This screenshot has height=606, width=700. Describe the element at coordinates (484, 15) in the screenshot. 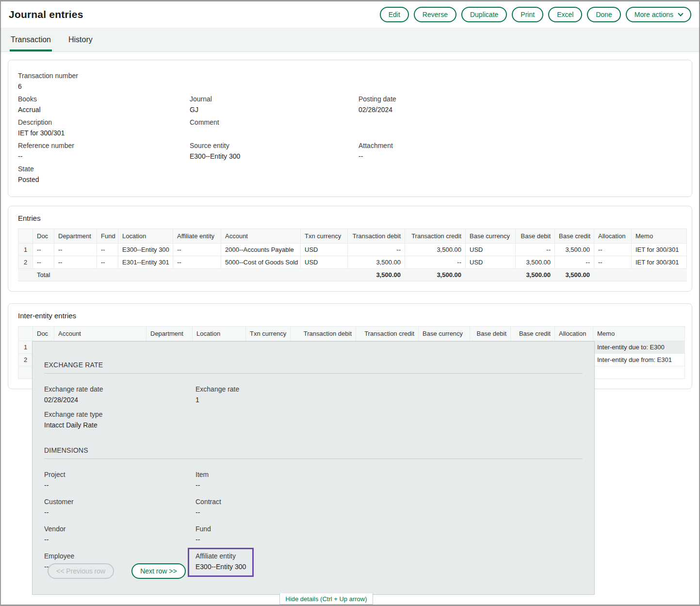

I see `duplicate-button: Duplicate` at that location.